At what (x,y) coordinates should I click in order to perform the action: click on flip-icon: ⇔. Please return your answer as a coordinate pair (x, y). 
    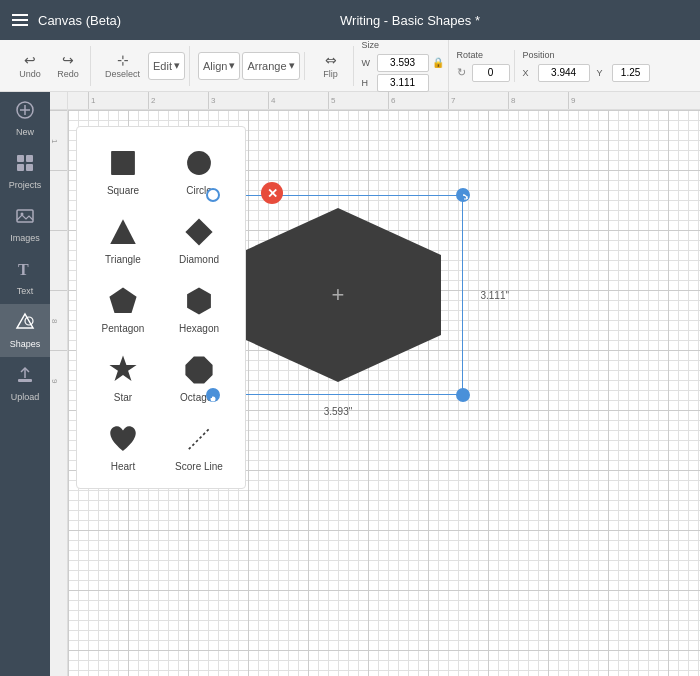
    Looking at the image, I should click on (331, 60).